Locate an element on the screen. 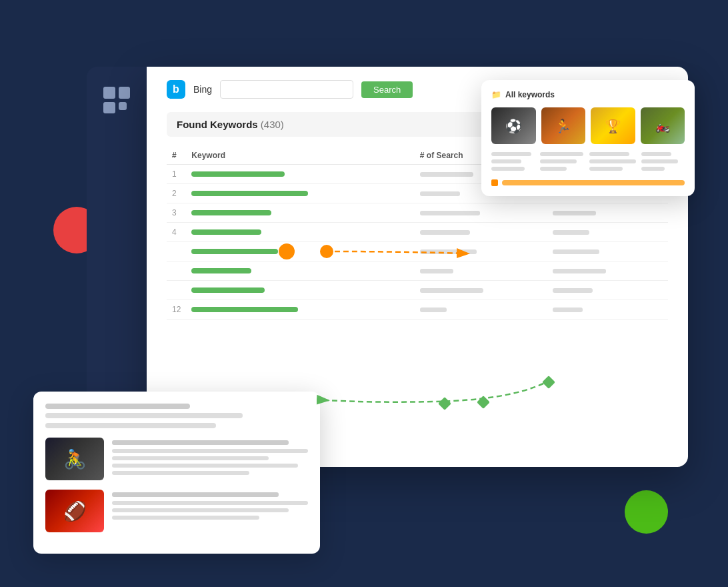  akp-bottom-bar is located at coordinates (588, 183).